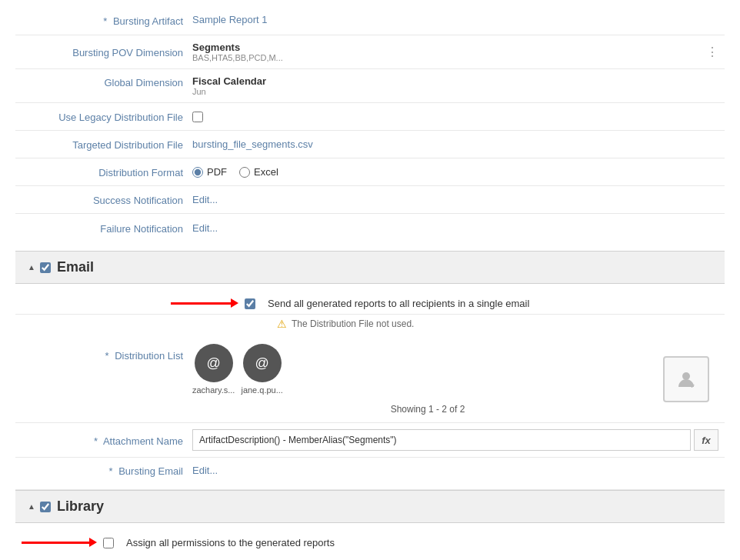  I want to click on radio-pdf-label: PDF, so click(217, 172).